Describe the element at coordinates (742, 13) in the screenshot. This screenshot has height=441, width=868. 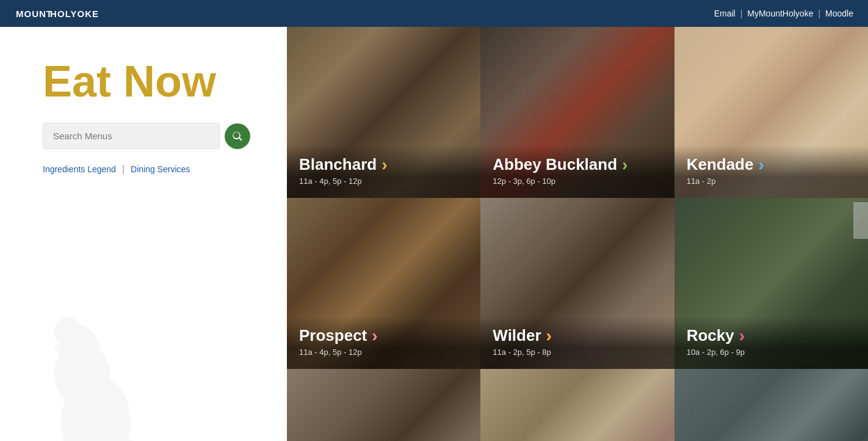
I see `nav-sep-1: |` at that location.